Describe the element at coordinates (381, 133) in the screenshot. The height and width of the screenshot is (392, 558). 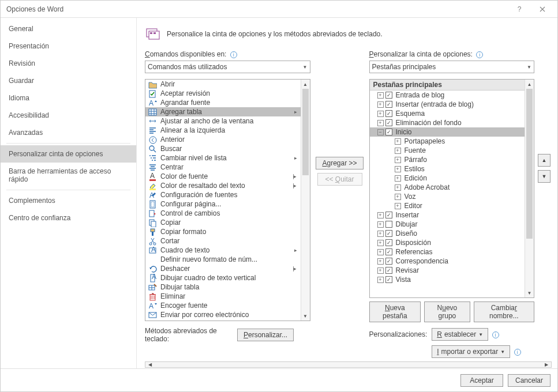
I see `collapse-icon: −` at that location.